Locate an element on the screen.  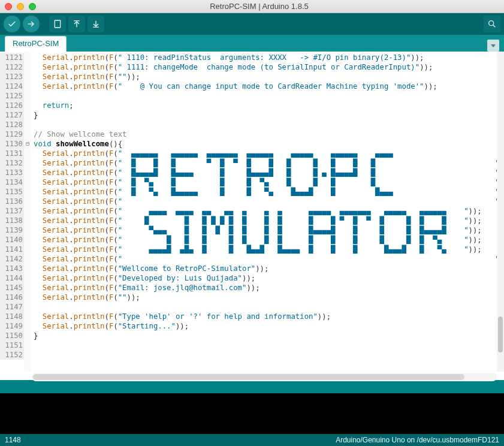
check-icon is located at coordinates (12, 24).